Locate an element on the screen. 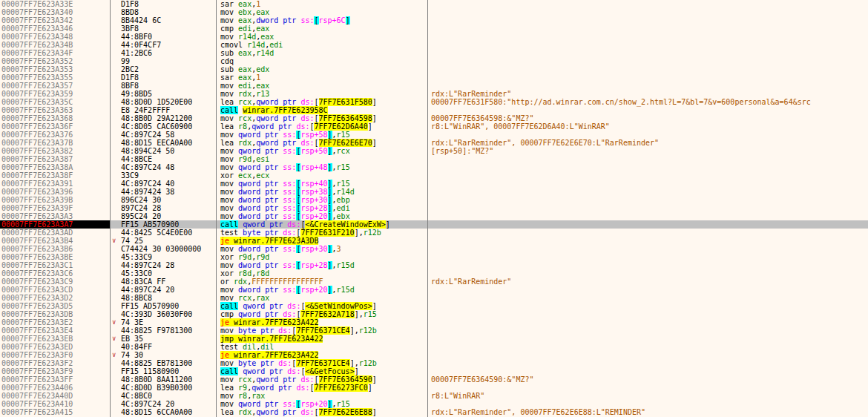  disasm-row: 00007FF7E623A37B48:8D15 EECA0A00lea rdx,… is located at coordinates (434, 142).